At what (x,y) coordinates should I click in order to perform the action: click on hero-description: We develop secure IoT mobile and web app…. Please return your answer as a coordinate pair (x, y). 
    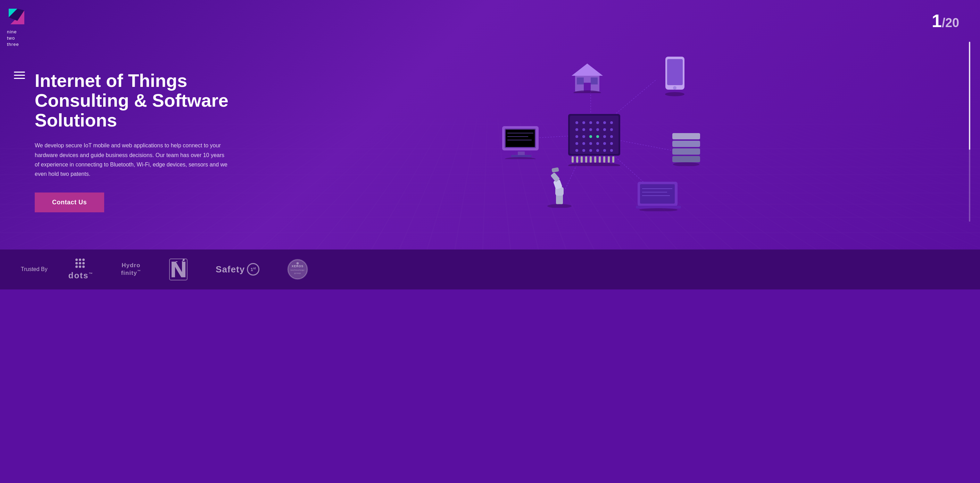
    Looking at the image, I should click on (132, 160).